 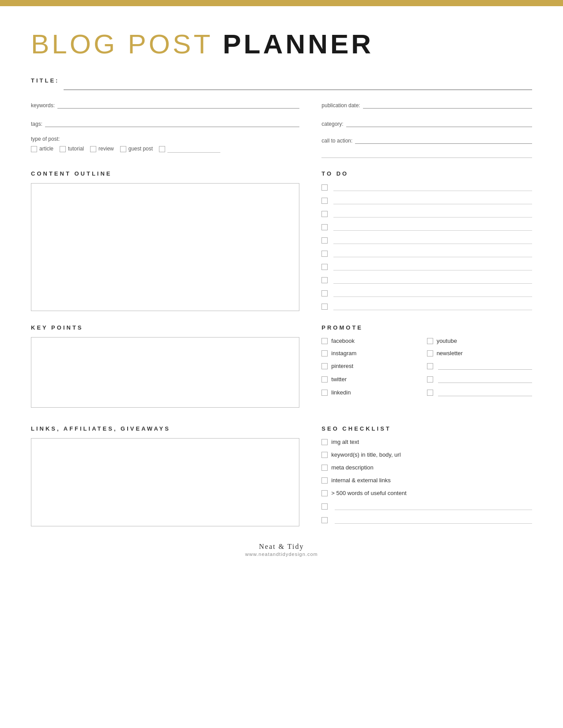 What do you see at coordinates (374, 392) in the screenshot?
I see `promote-linkedin: linkedin` at bounding box center [374, 392].